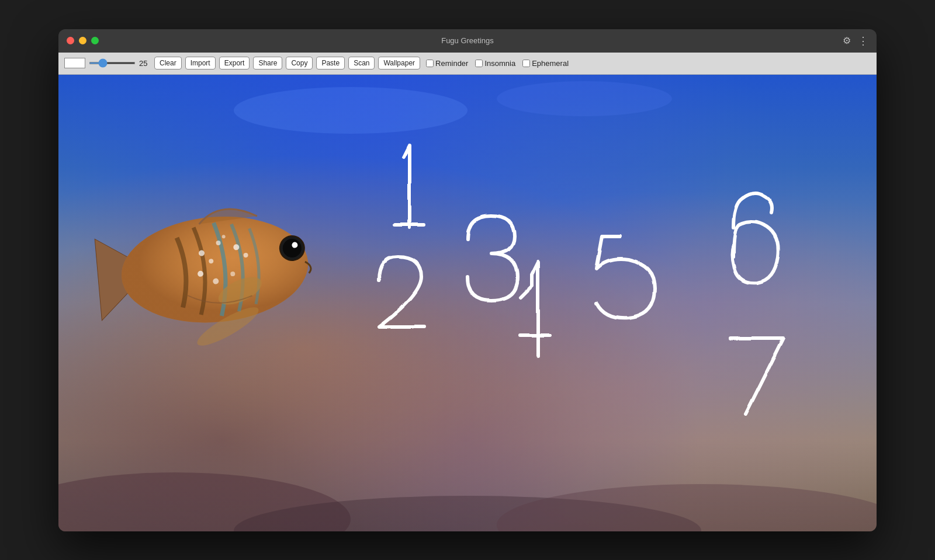 Image resolution: width=935 pixels, height=560 pixels. What do you see at coordinates (83, 41) in the screenshot?
I see `minimize-button` at bounding box center [83, 41].